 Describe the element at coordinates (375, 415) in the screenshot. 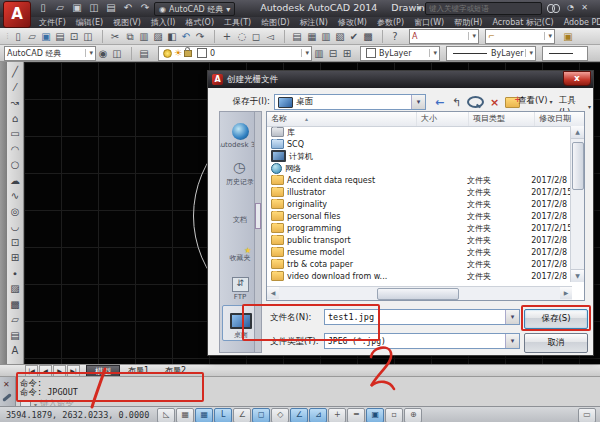

I see `transparency-toggle: ▣` at that location.